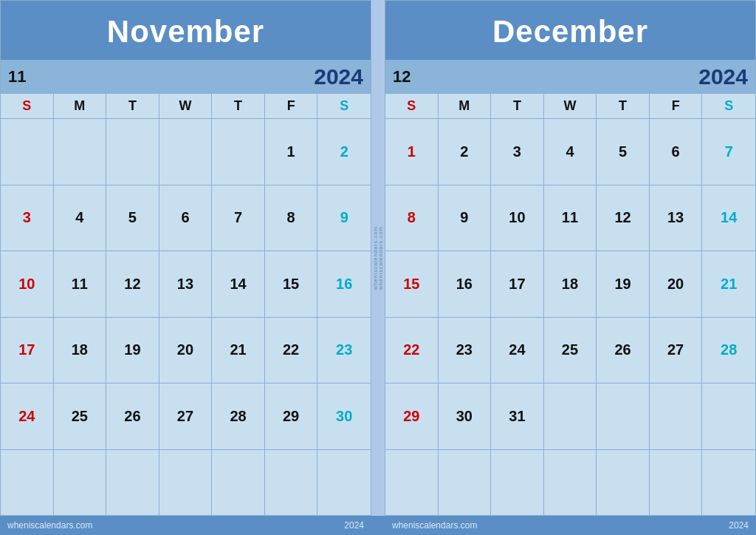 This screenshot has height=535, width=756. Describe the element at coordinates (186, 525) in the screenshot. I see `footer-nov: wheniscalendars.com 2024` at that location.